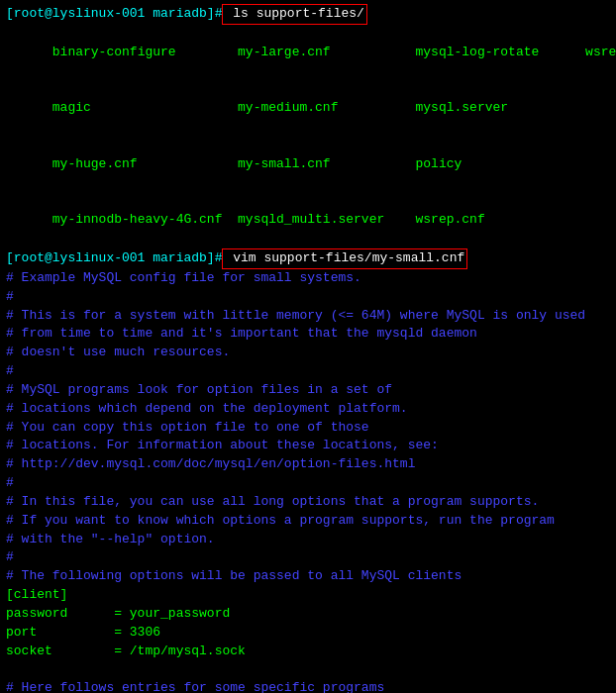 The image size is (616, 693). I want to click on comment-14: # If you want to know which options a pr…, so click(308, 521).